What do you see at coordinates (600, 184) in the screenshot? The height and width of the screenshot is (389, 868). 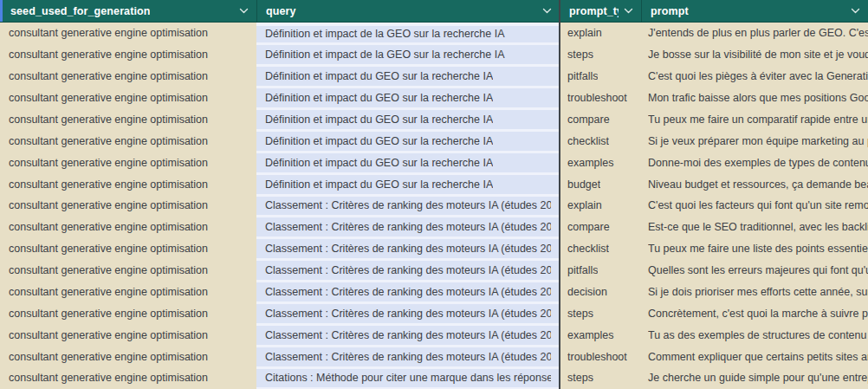 I see `cell-prompt-type: budget` at bounding box center [600, 184].